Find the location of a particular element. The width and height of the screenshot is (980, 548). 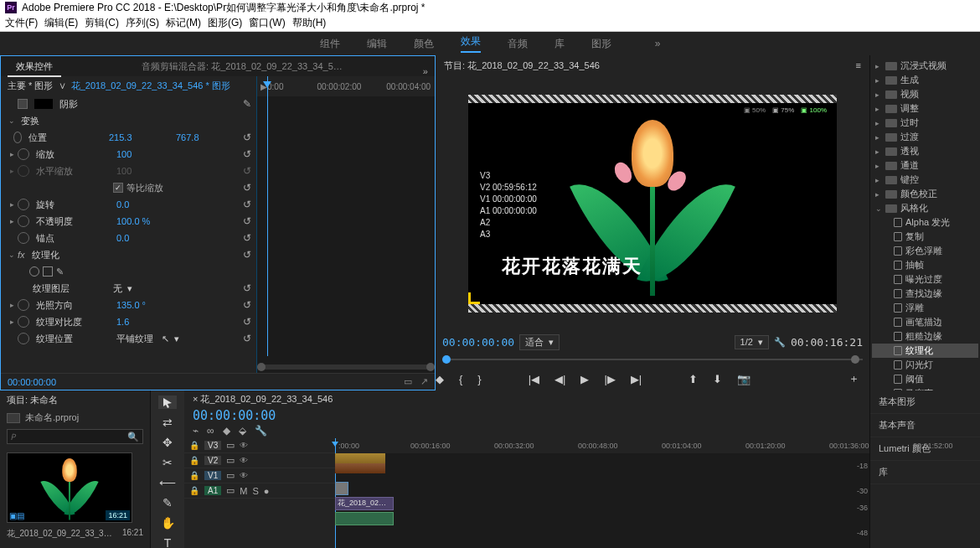

menu-graphics: 图形(G) is located at coordinates (224, 23).